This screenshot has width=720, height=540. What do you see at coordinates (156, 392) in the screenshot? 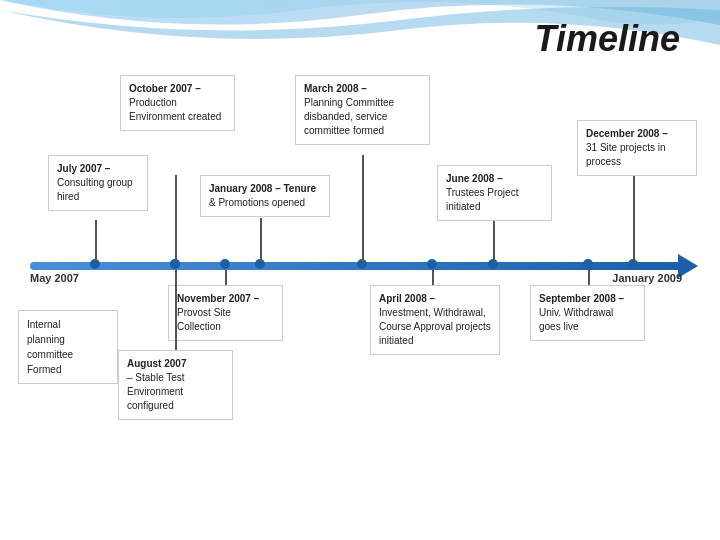
I see `card-text-aug2007: – Stable Test Environment configured` at bounding box center [156, 392].